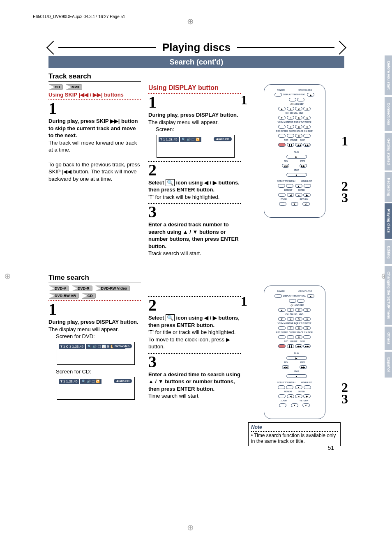  What do you see at coordinates (388, 217) in the screenshot?
I see `side-tabs: Before you start Connections Getting sta…` at bounding box center [388, 217].